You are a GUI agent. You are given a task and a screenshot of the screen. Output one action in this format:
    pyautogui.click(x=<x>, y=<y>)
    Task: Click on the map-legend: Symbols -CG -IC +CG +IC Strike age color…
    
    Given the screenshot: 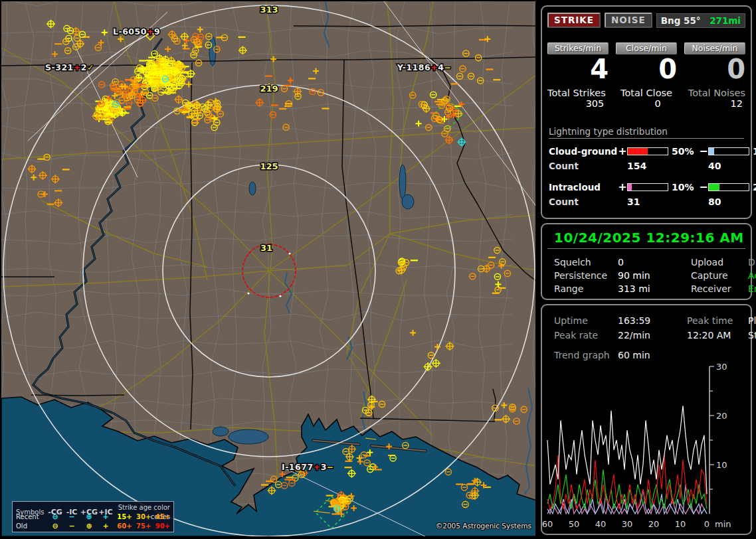 What is the action you would take?
    pyautogui.click(x=93, y=516)
    